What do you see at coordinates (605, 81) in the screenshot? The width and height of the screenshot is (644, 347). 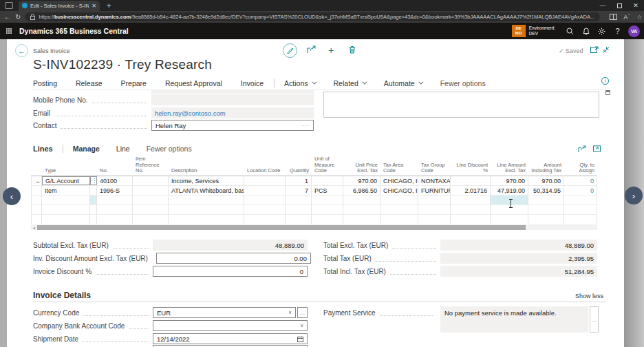 I see `info-icon: i` at bounding box center [605, 81].